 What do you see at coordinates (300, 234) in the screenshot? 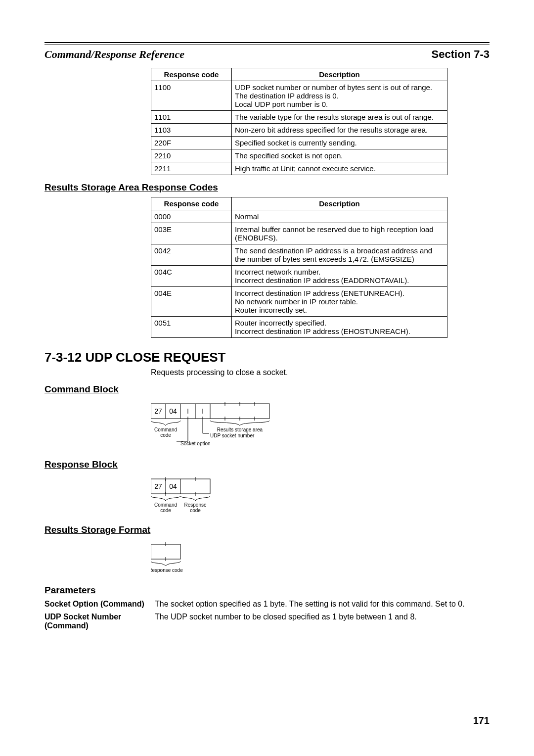
I see `table-row: 003EInternal buffer cannot be reserved d…` at bounding box center [300, 234].